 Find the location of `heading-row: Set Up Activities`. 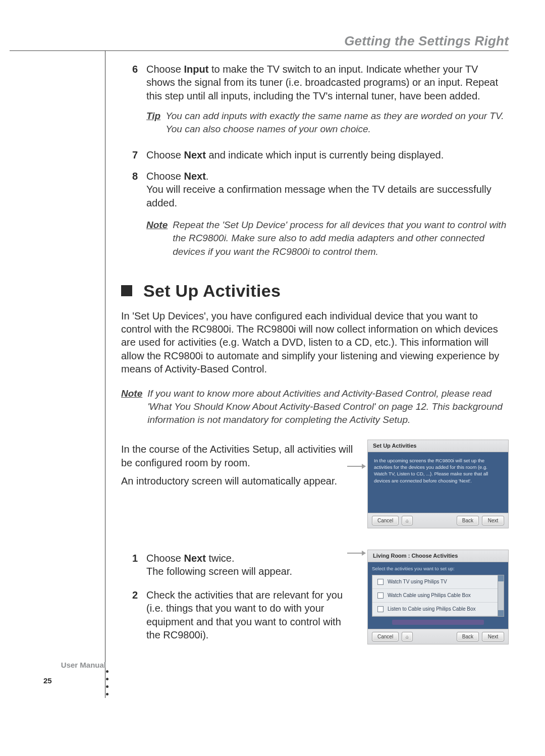

heading-row: Set Up Activities is located at coordinates (315, 291).